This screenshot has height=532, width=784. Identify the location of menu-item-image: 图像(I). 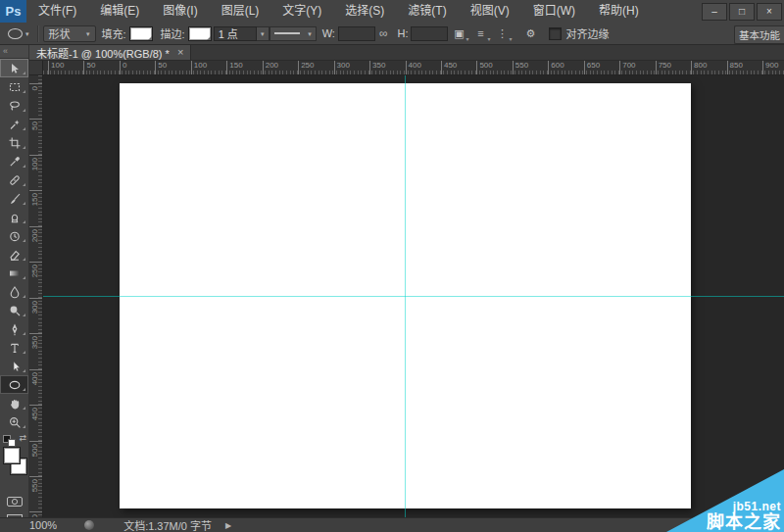
(180, 12).